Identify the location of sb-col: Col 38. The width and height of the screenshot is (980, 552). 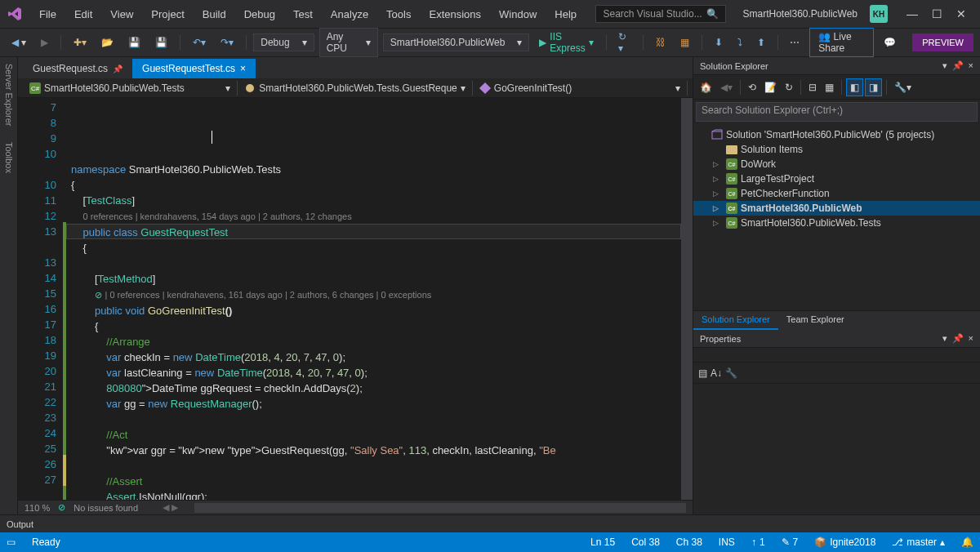
(645, 542).